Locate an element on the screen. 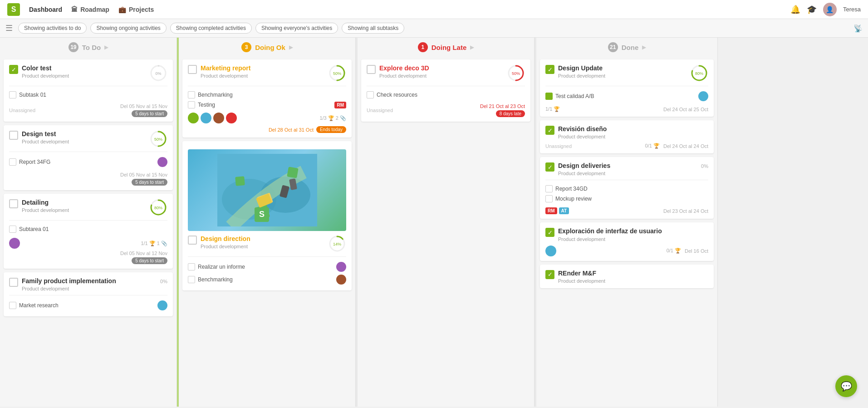  market-research-avatar is located at coordinates (162, 305).